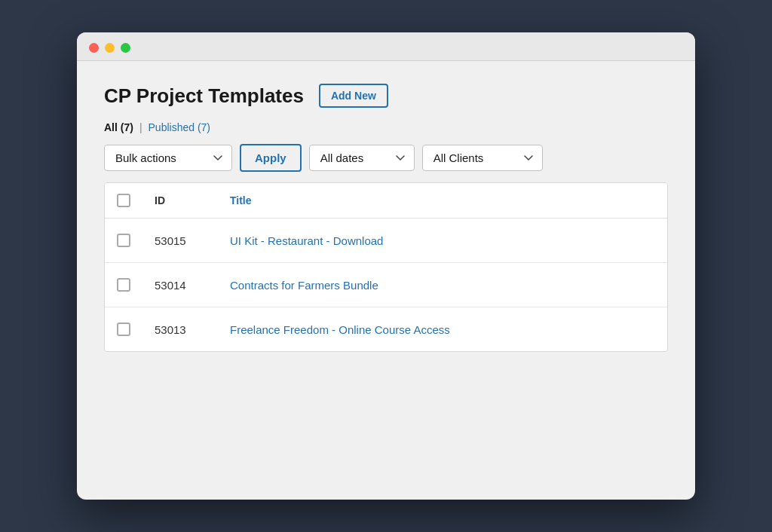  I want to click on filter-links: All (7) | Published (7), so click(386, 127).